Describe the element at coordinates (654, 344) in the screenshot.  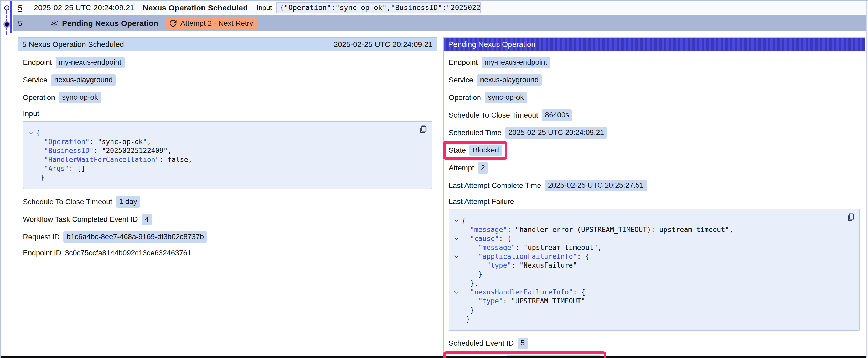
I see `field-scheduled-event-id: Scheduled Event ID 5` at that location.